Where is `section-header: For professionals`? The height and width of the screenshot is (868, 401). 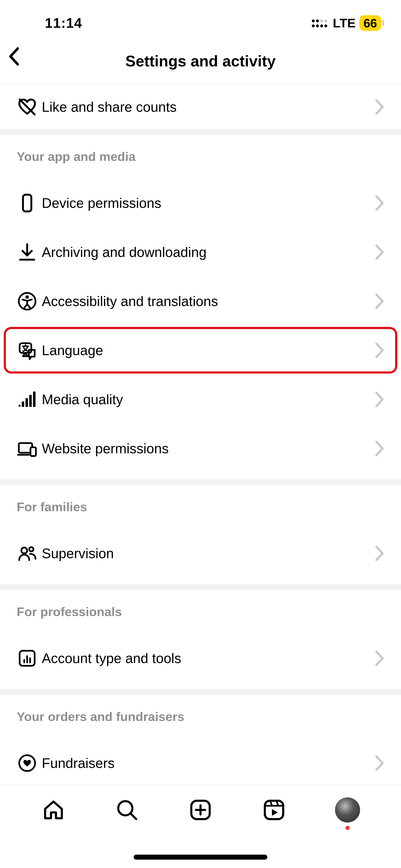
section-header: For professionals is located at coordinates (201, 609).